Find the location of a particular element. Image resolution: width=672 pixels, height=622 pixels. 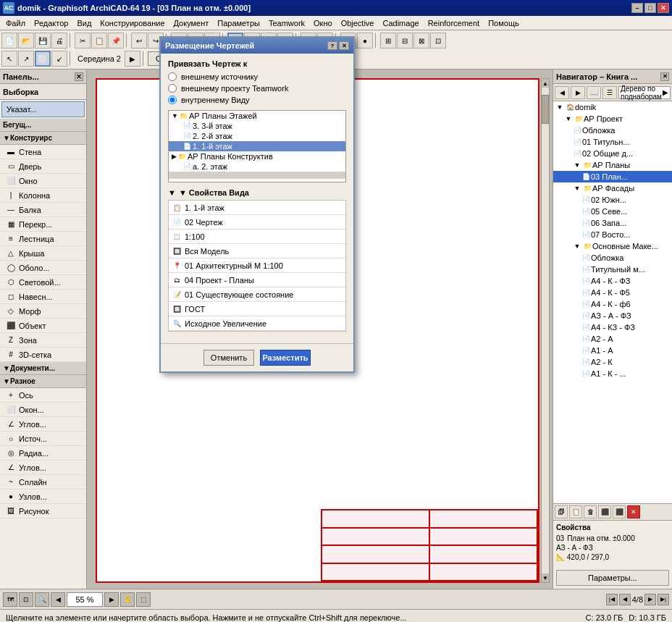

menu-file: Файл is located at coordinates (16, 23).